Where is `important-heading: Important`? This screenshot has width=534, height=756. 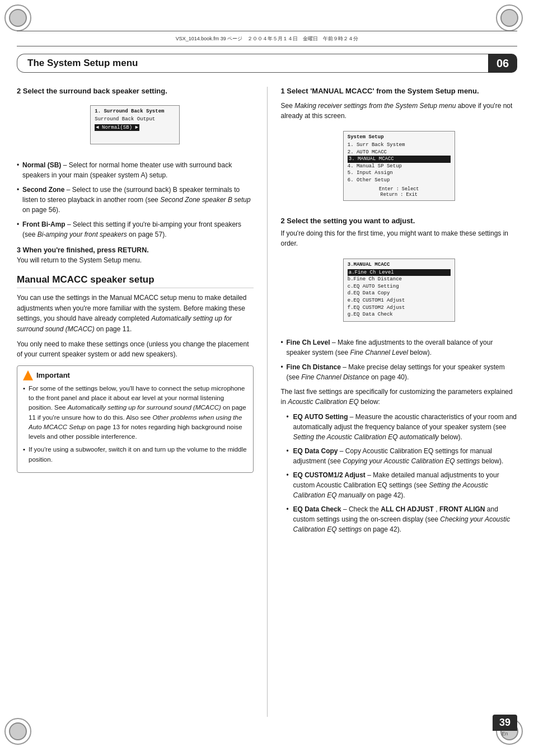
important-heading: Important is located at coordinates (135, 375).